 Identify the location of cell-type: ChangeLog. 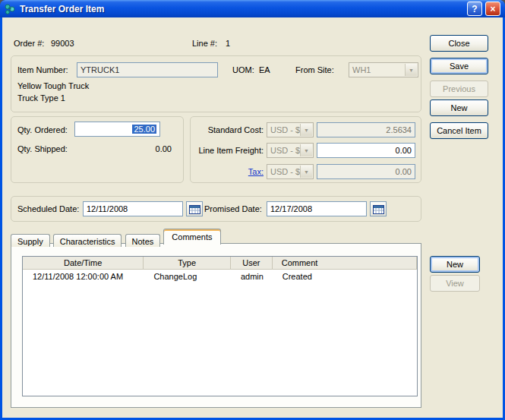
(187, 276).